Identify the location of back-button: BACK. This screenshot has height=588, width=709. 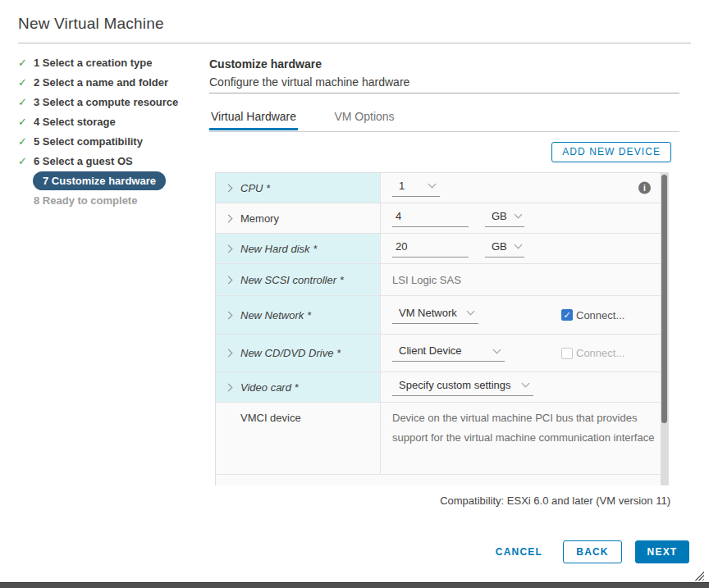
(592, 552).